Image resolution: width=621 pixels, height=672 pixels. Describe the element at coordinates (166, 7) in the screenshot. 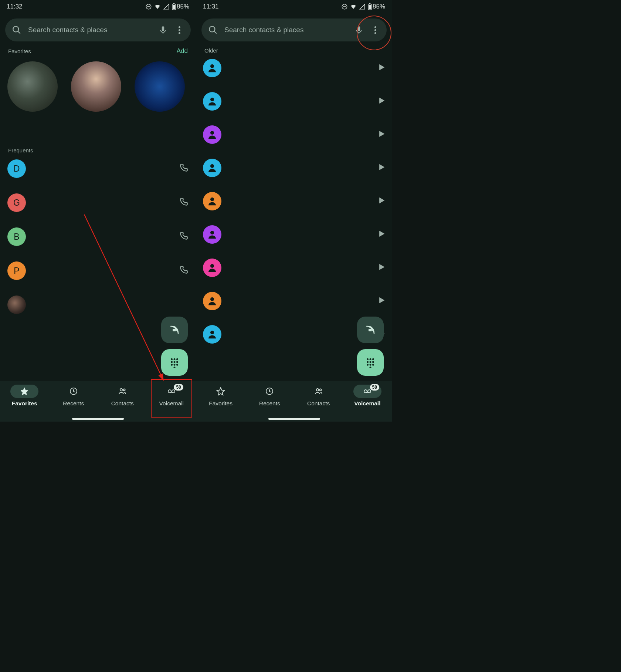

I see `signal-icon` at that location.